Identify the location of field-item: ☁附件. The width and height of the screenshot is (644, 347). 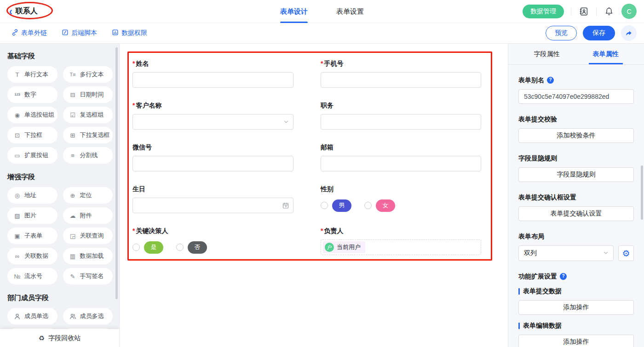
(88, 216).